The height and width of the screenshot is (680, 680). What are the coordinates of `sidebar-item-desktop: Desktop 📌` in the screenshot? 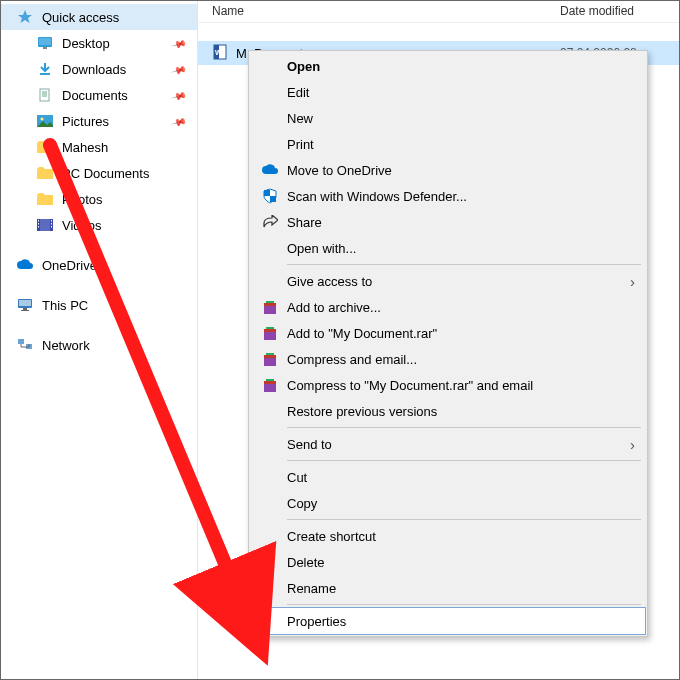 It's located at (98, 43).